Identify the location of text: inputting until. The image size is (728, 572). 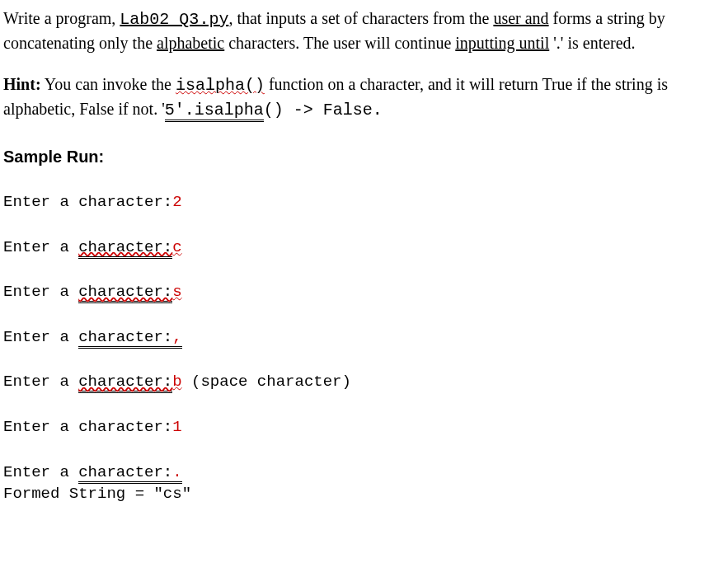
(502, 43).